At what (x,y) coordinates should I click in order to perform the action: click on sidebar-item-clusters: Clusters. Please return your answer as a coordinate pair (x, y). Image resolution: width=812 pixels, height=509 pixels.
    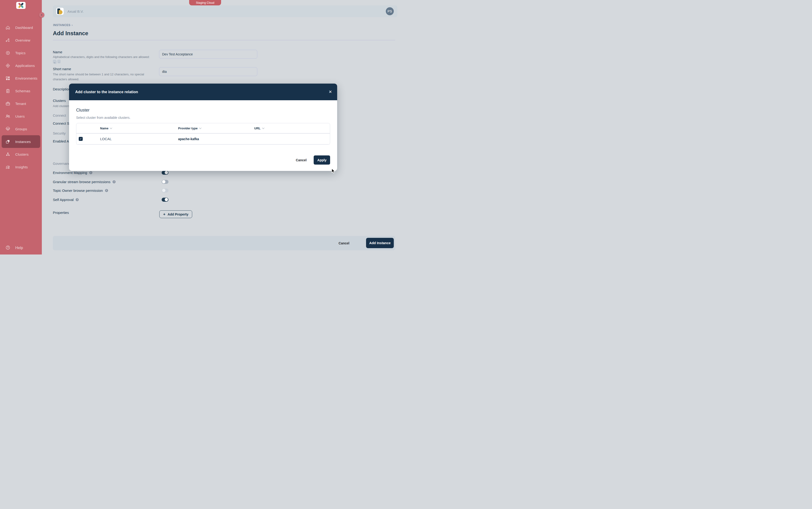
    Looking at the image, I should click on (21, 154).